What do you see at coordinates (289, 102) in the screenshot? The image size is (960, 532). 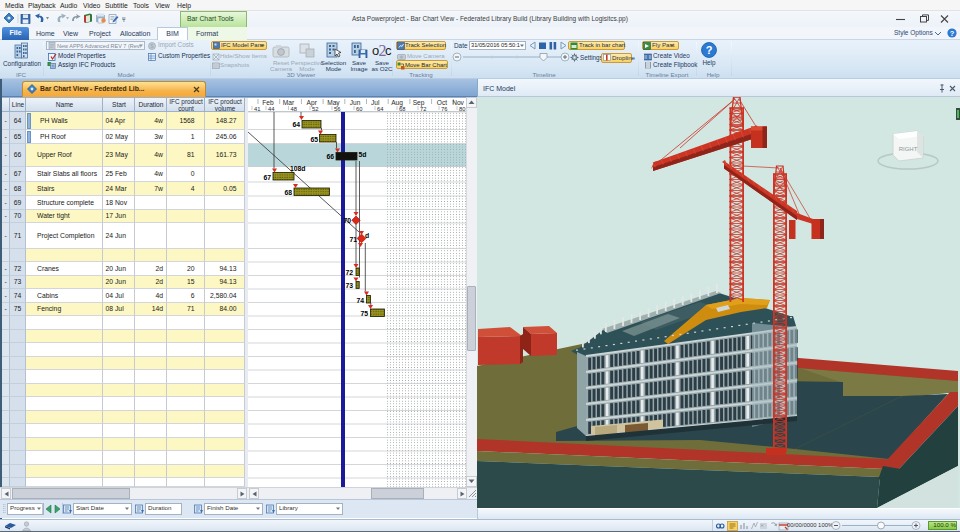 I see `svg-text: Mar` at bounding box center [289, 102].